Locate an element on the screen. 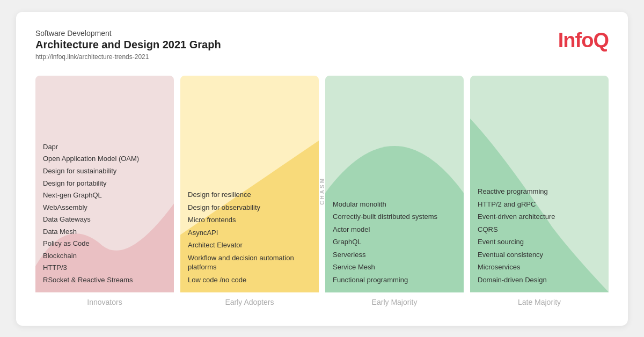 This screenshot has height=337, width=644. list-item: HTTP/2 and gRPC is located at coordinates (539, 204).